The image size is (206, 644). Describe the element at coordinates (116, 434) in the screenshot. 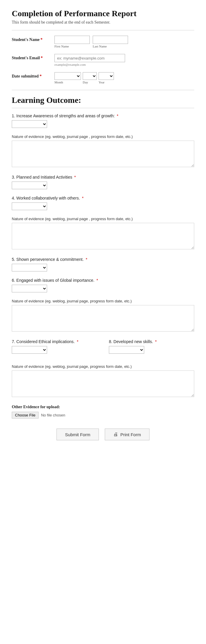

I see `print-icon: 🖨` at that location.